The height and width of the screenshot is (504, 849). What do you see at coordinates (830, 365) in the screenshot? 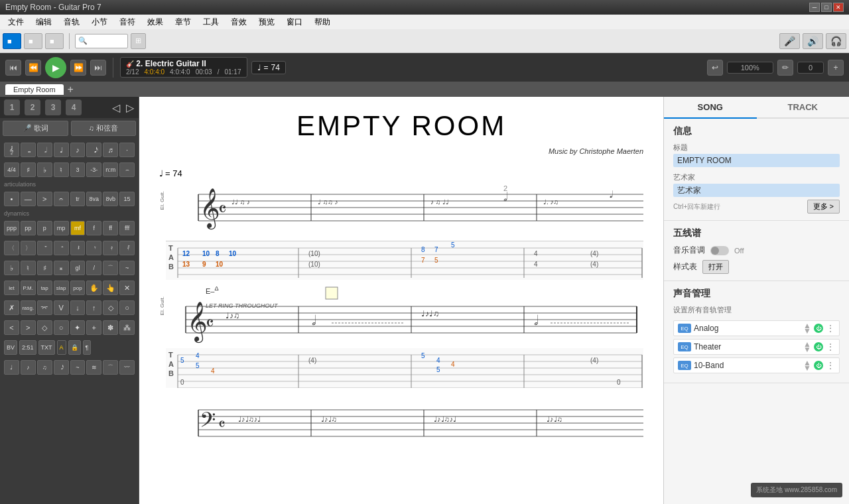
I see `tenband-more-btn: ⋮` at bounding box center [830, 365].